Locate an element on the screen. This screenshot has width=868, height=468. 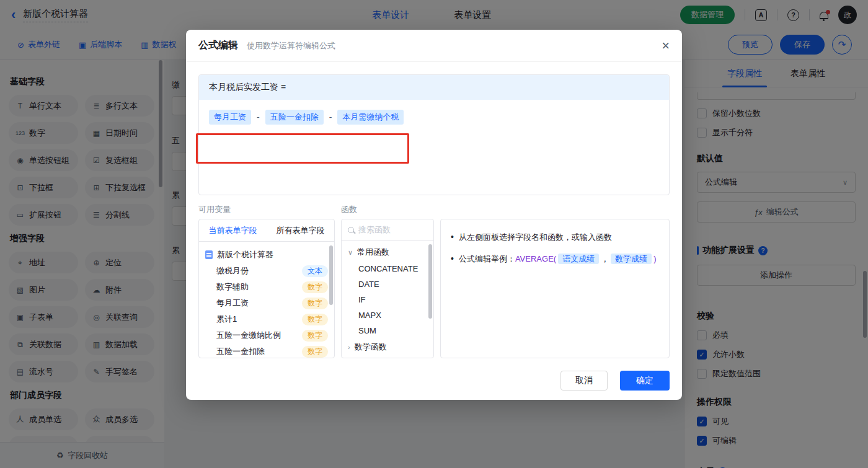
modal-subtitle: 使用数学运算符编辑公式 is located at coordinates (291, 46).